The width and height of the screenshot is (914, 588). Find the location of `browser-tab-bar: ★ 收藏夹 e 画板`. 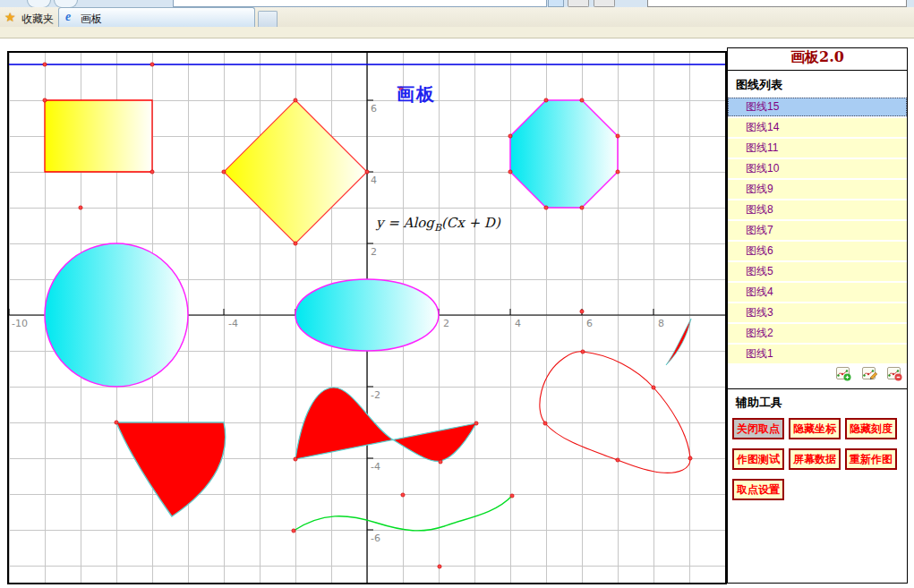

browser-tab-bar: ★ 收藏夹 e 画板 is located at coordinates (457, 17).